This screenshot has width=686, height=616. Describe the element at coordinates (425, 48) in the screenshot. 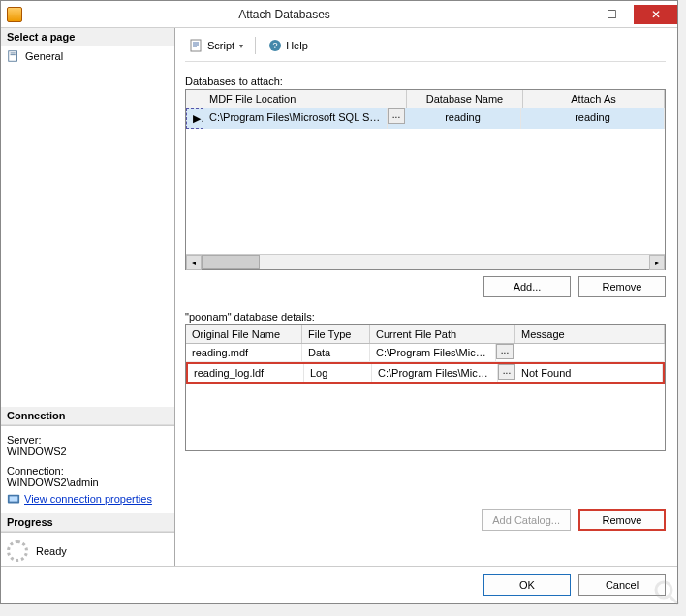

I see `toolbar: Script ▾ ? Help` at that location.